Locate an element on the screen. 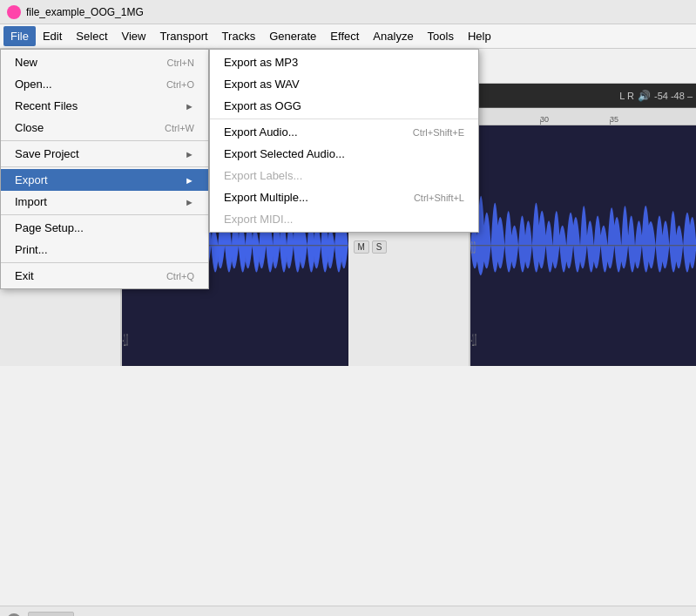 The height and width of the screenshot is (616, 696). status-bar: Select is located at coordinates (348, 611).